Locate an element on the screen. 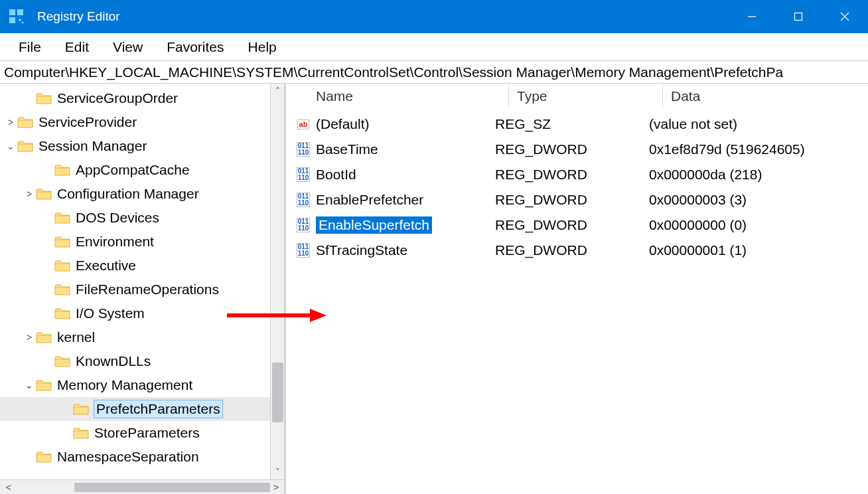  column-type: Type is located at coordinates (585, 96).